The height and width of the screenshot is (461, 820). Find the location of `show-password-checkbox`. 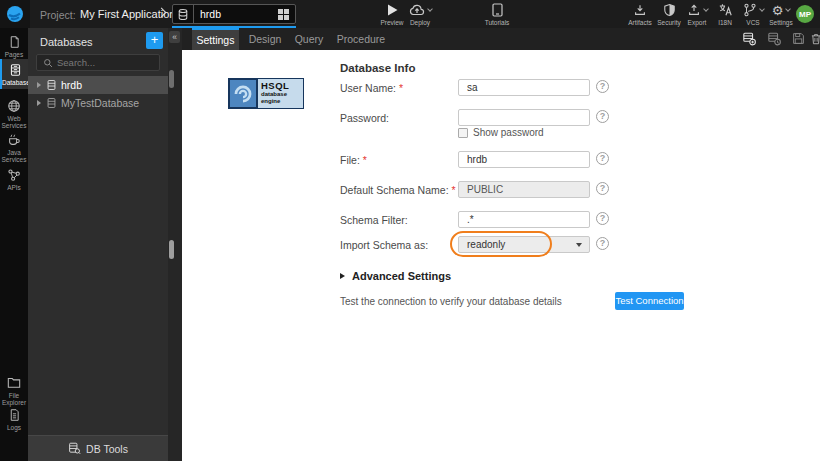

show-password-checkbox is located at coordinates (463, 133).